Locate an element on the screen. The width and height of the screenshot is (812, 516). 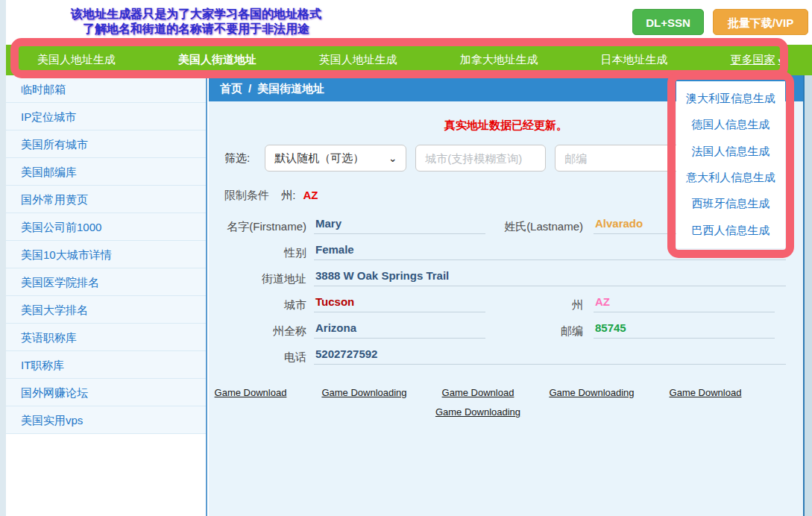
random-mode-select-value: 默认随机（可选） is located at coordinates (319, 158).